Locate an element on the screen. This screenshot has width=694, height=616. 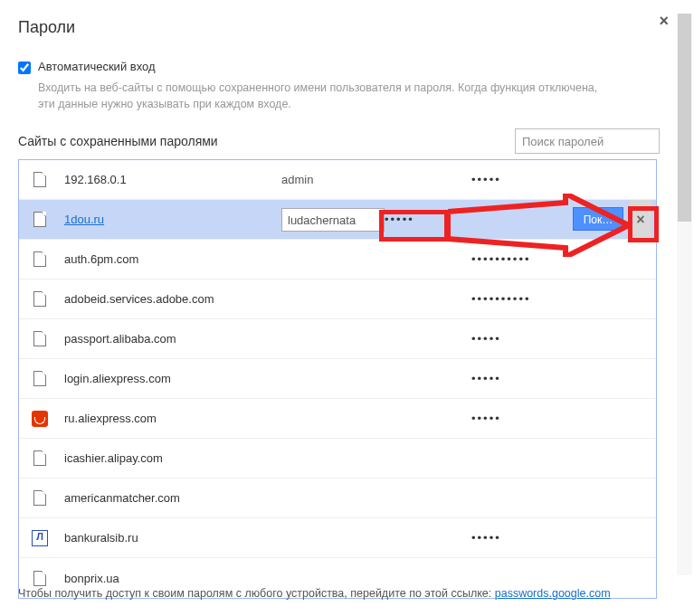
sync-hint-text: Чтобы получить доступ к своим паролям с … is located at coordinates (257, 593).